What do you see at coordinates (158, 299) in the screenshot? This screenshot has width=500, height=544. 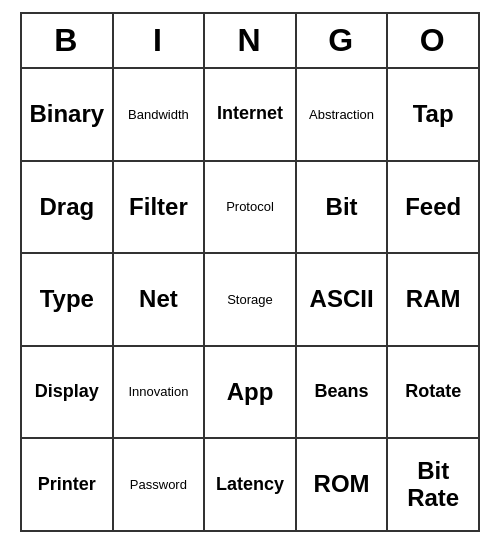 I see `cell-text-2-1: Net` at bounding box center [158, 299].